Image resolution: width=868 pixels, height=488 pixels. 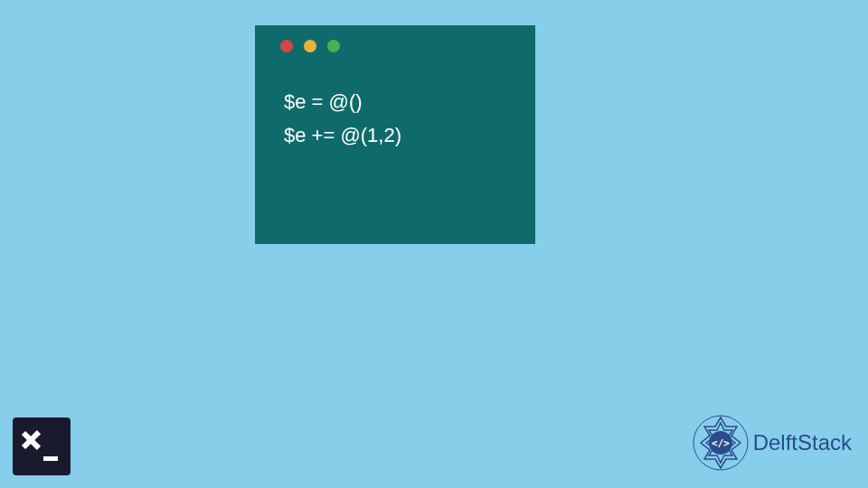 What do you see at coordinates (395, 46) in the screenshot?
I see `window-controls` at bounding box center [395, 46].